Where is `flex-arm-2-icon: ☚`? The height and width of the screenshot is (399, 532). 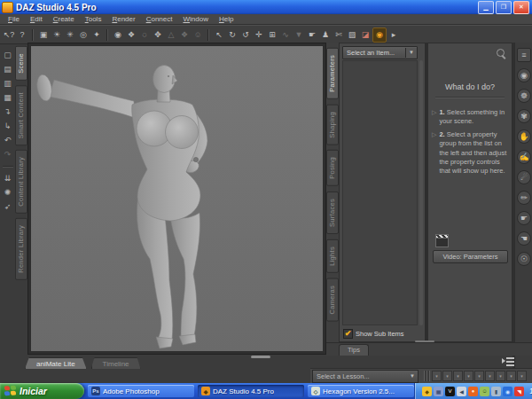
flex-arm-2-icon: ☚ is located at coordinates (524, 239).